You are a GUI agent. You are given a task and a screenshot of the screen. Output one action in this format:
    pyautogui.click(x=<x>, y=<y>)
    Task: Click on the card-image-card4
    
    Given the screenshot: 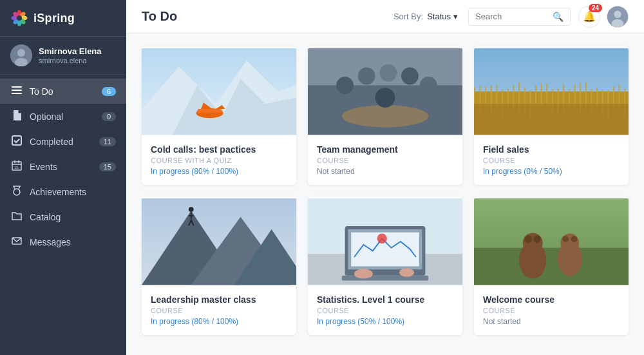 What is the action you would take?
    pyautogui.click(x=219, y=242)
    